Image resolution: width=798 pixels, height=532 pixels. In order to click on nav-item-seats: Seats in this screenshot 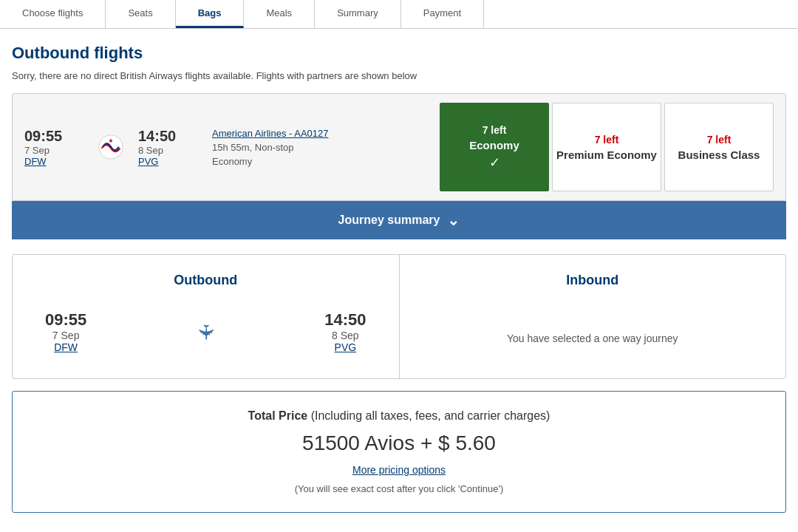, I will do `click(140, 14)`.